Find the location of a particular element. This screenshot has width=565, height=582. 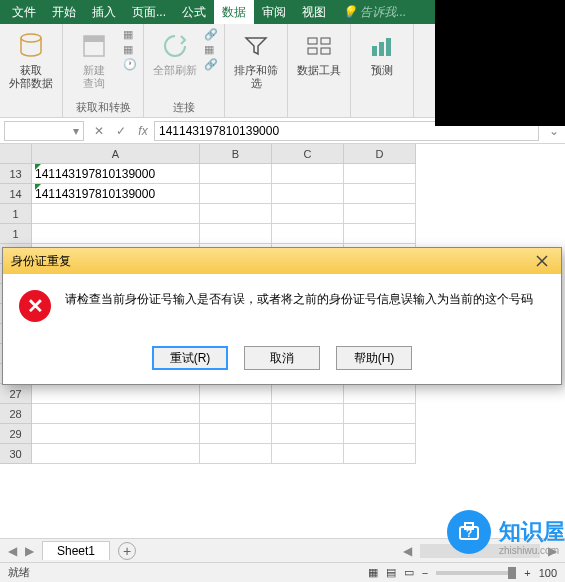

col-header: A is located at coordinates (116, 154).